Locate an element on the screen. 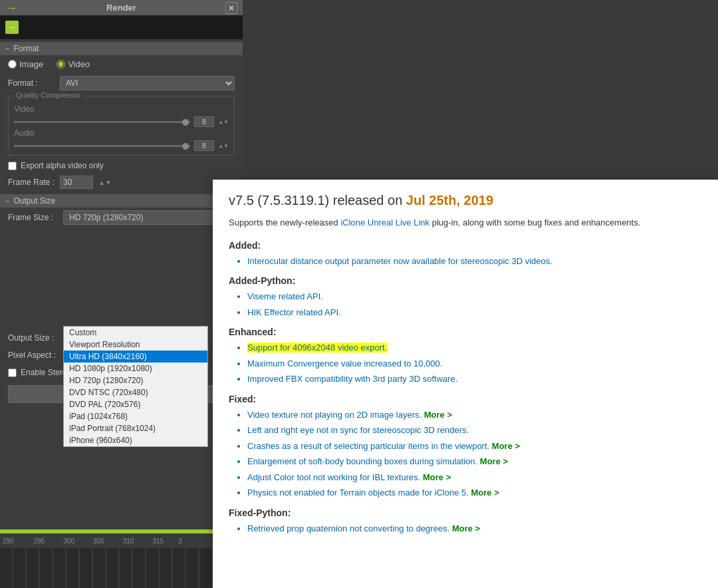  section-added-list: Interocular distance output parameter no… is located at coordinates (465, 261).